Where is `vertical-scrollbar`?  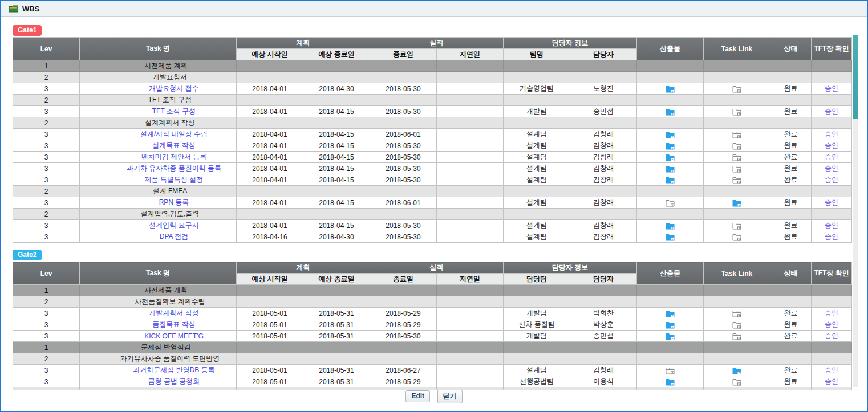 vertical-scrollbar is located at coordinates (855, 211).